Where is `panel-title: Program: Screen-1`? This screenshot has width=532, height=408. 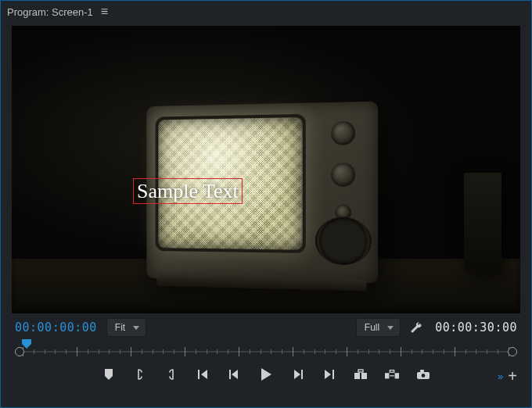
panel-title: Program: Screen-1 is located at coordinates (50, 13).